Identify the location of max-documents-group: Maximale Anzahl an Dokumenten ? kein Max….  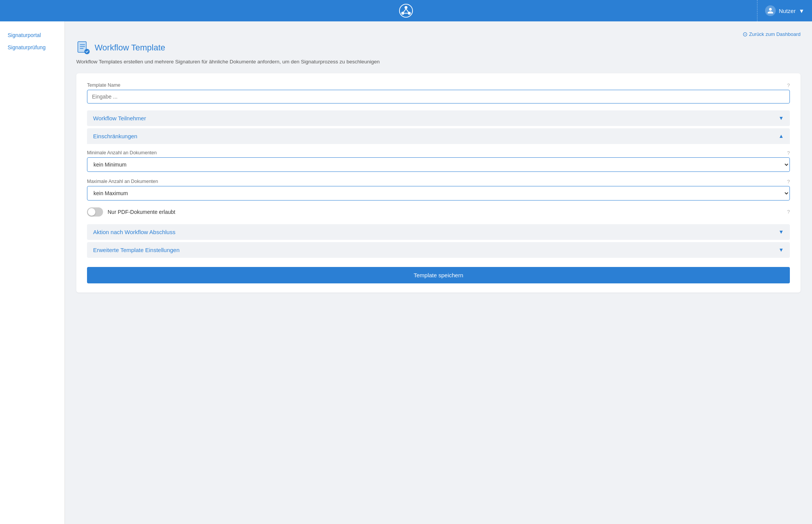
(438, 189).